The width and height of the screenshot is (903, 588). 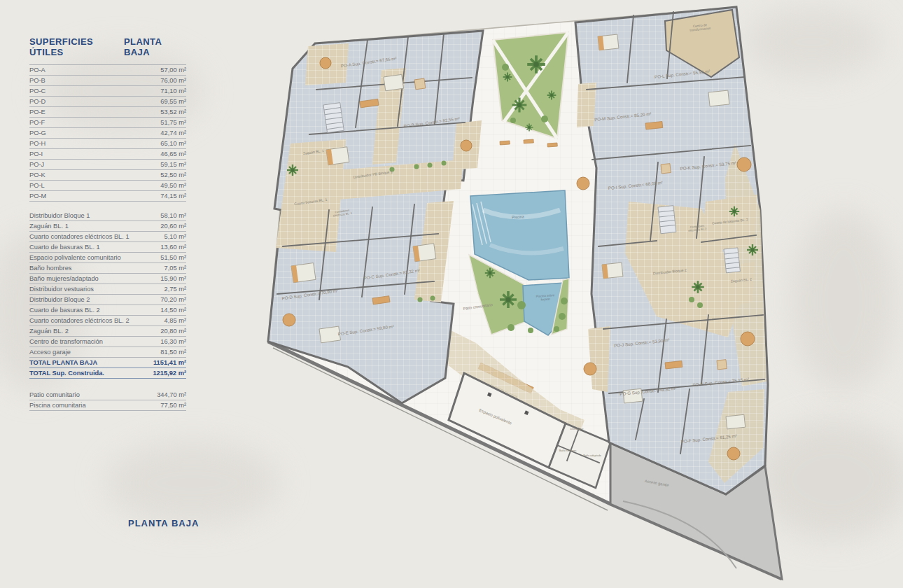 I want to click on surface-value: 14,50 m², so click(x=174, y=310).